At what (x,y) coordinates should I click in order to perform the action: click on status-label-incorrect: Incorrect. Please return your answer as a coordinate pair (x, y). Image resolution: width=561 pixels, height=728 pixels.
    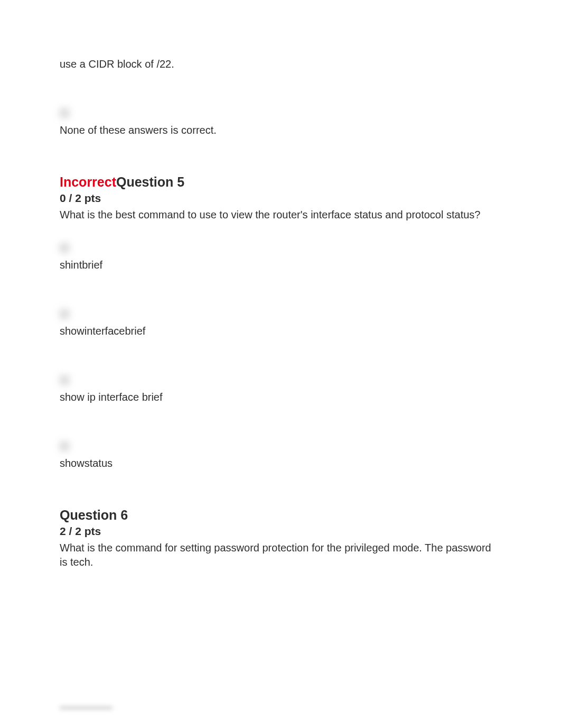
    Looking at the image, I should click on (88, 182).